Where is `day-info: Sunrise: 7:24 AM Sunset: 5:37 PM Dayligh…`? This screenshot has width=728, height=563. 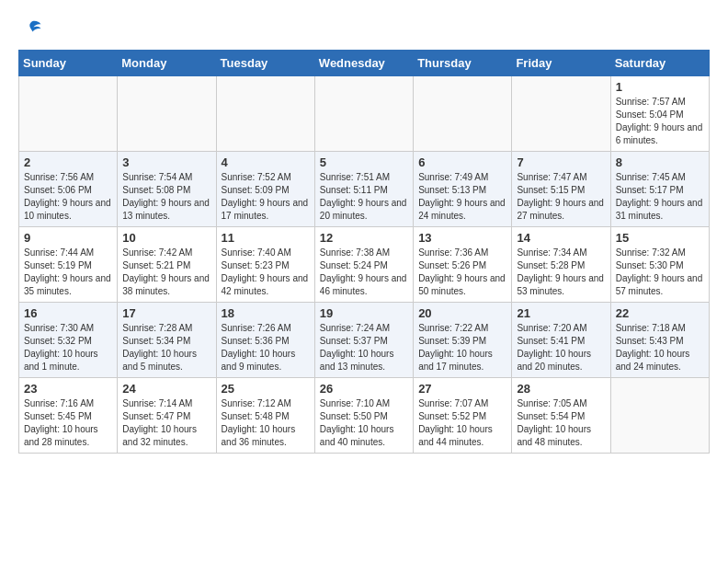
day-info: Sunrise: 7:24 AM Sunset: 5:37 PM Dayligh… is located at coordinates (364, 348).